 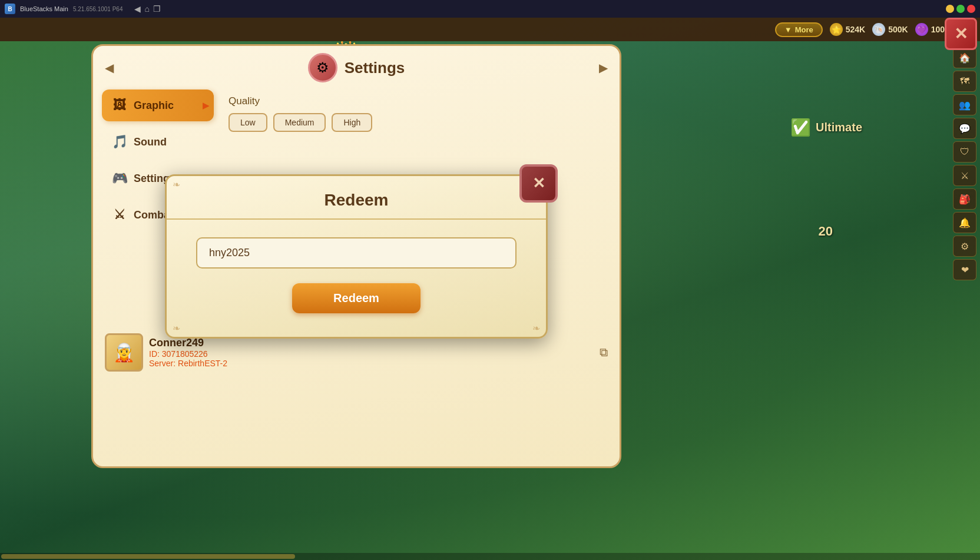 What do you see at coordinates (799, 29) in the screenshot?
I see `more-dropdown-btn: ▼ More` at bounding box center [799, 29].